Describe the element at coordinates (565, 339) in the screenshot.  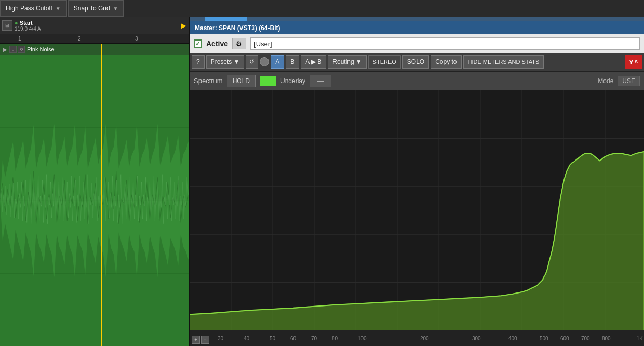
I see `freq-600: 600` at that location.